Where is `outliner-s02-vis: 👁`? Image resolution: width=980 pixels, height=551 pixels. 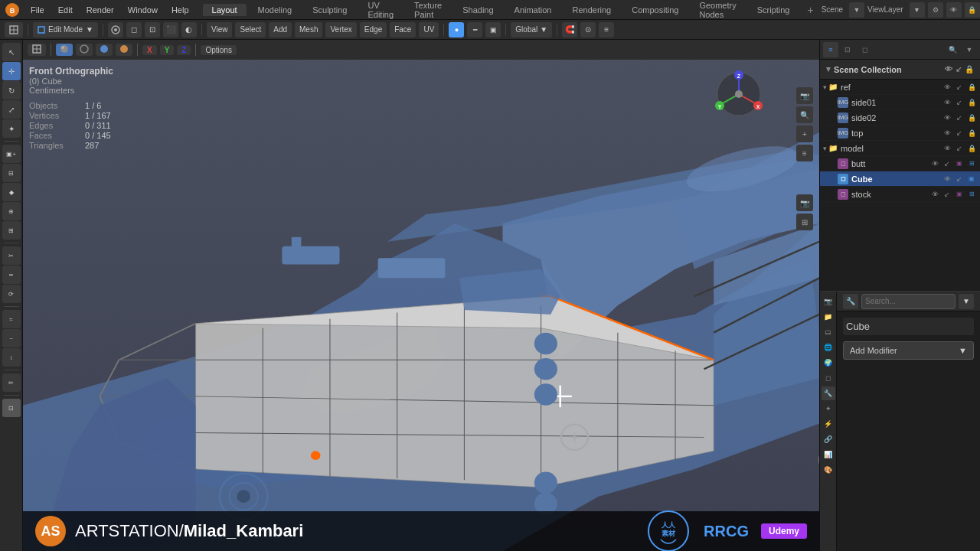
outliner-s02-vis: 👁 is located at coordinates (947, 118).